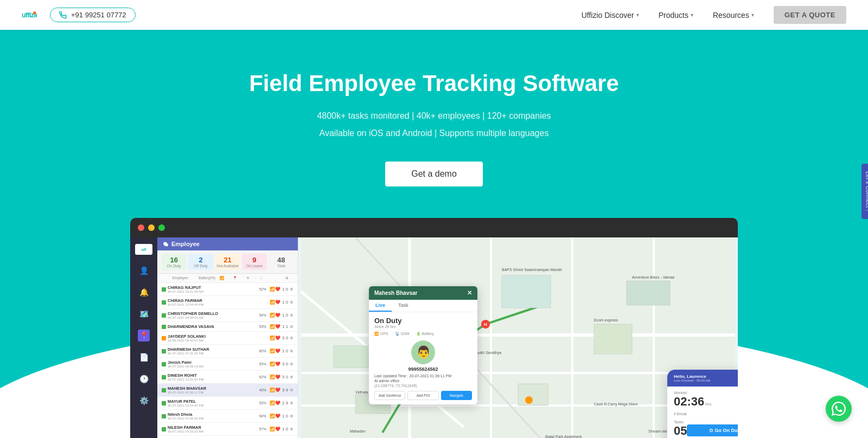 The width and height of the screenshot is (868, 438). Describe the element at coordinates (141, 228) in the screenshot. I see `browser-close-dot` at that location.